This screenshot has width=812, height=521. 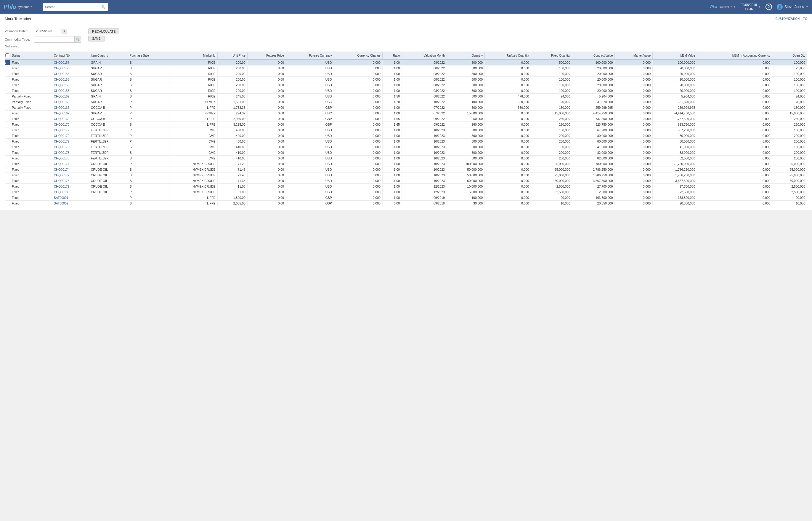 What do you see at coordinates (70, 102) in the screenshot?
I see `table-cell: CHQ00163` at bounding box center [70, 102].